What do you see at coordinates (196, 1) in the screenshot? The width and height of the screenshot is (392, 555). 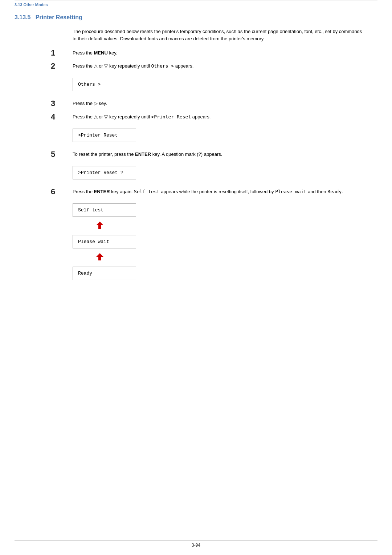 I see `top-rule` at bounding box center [196, 1].